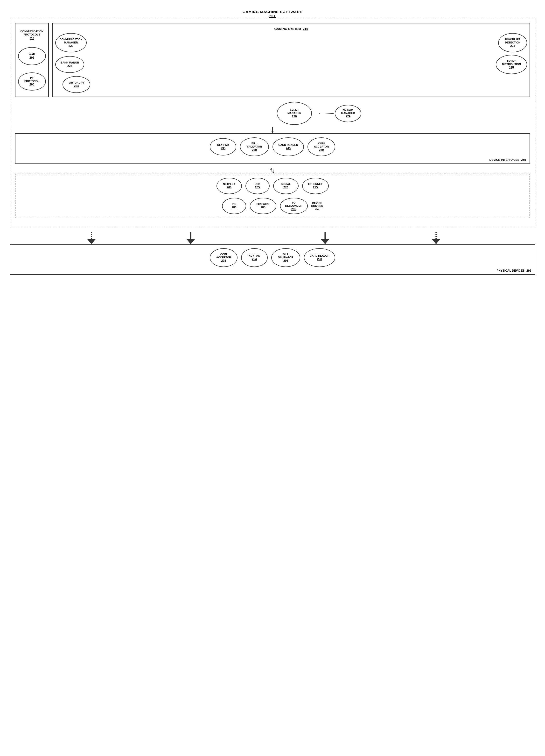 The width and height of the screenshot is (545, 756). What do you see at coordinates (272, 196) in the screenshot?
I see `dd-rows: NETPLEX 260 USB 265 SERIAL 270 ETHERNET …` at bounding box center [272, 196].